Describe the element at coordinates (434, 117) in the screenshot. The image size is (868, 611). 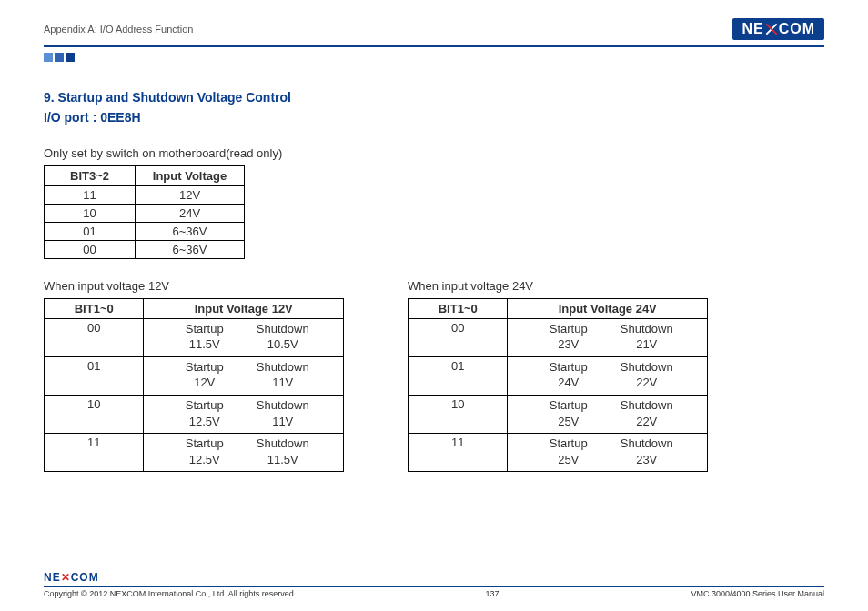
I see `section-title-line2: I/O port : 0EE8H` at that location.